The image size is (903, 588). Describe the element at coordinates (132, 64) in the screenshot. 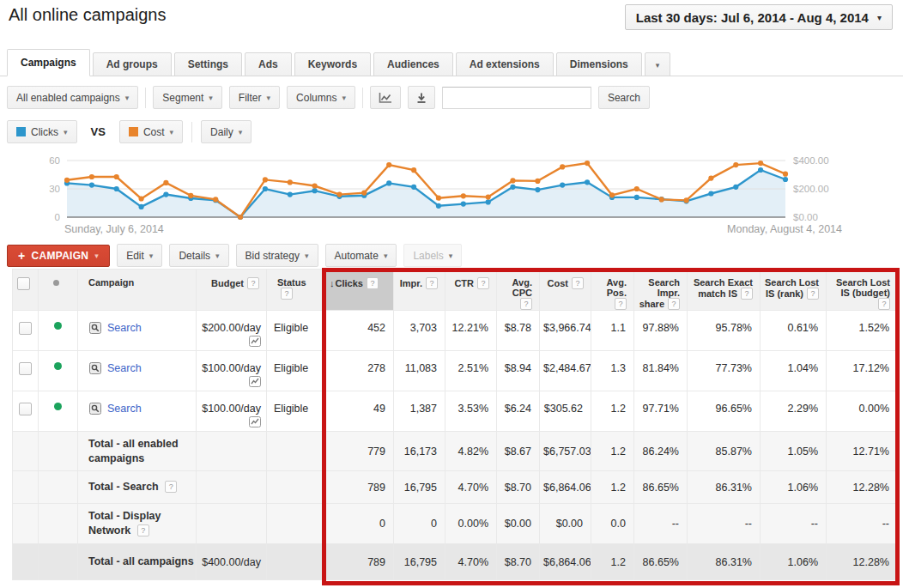

I see `tab-ad-groups: Ad groups` at that location.